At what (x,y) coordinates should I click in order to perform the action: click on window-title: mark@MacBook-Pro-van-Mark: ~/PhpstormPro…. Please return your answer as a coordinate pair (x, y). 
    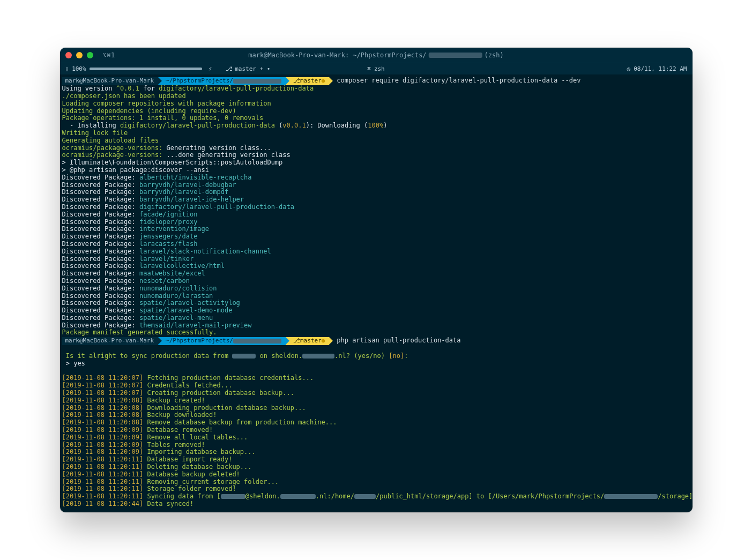
    Looking at the image, I should click on (376, 55).